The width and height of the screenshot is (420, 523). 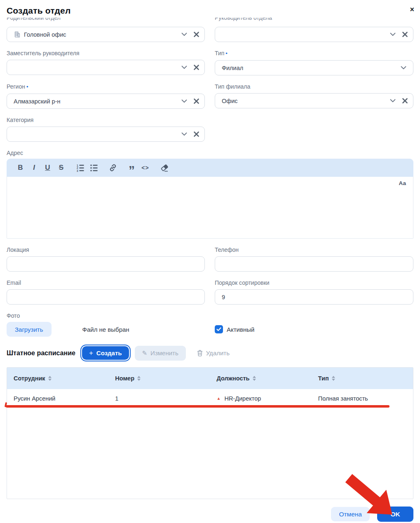 What do you see at coordinates (210, 168) in the screenshot?
I see `editor-toolbar: B I U S 1 2 3` at bounding box center [210, 168].